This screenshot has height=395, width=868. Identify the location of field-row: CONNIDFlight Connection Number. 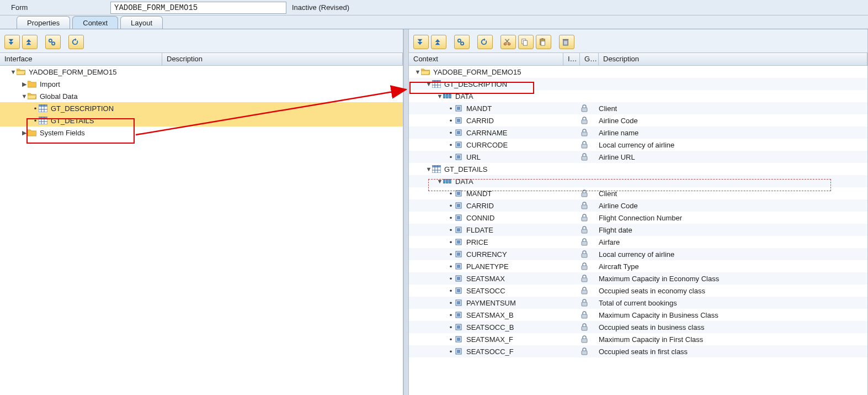
(638, 218).